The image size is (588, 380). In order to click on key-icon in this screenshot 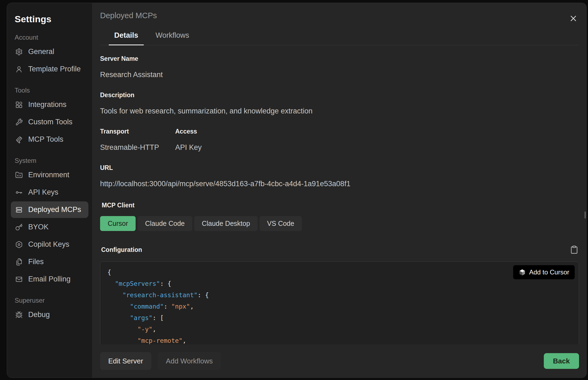, I will do `click(19, 192)`.